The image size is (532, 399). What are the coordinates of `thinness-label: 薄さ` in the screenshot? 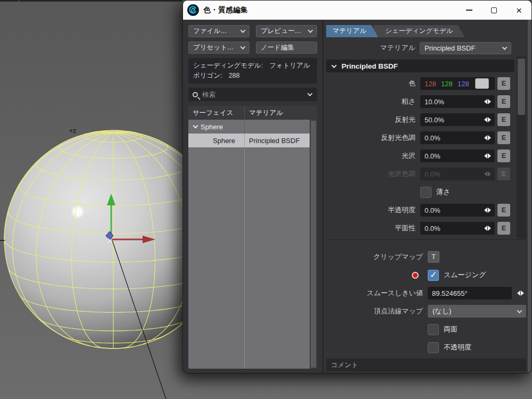 It's located at (443, 192).